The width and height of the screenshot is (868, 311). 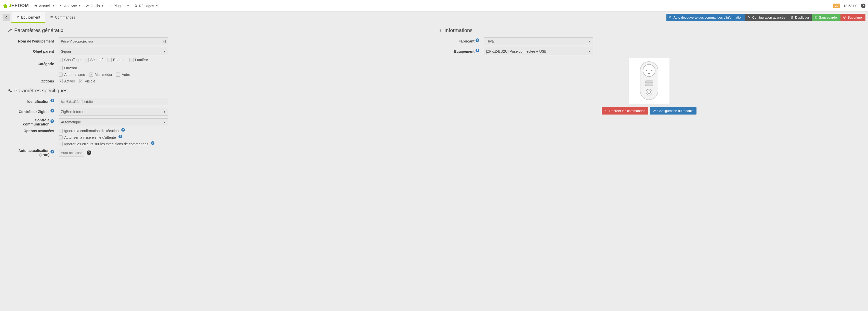 What do you see at coordinates (769, 18) in the screenshot?
I see `advanced-config-label: Configuration avancée` at bounding box center [769, 18].